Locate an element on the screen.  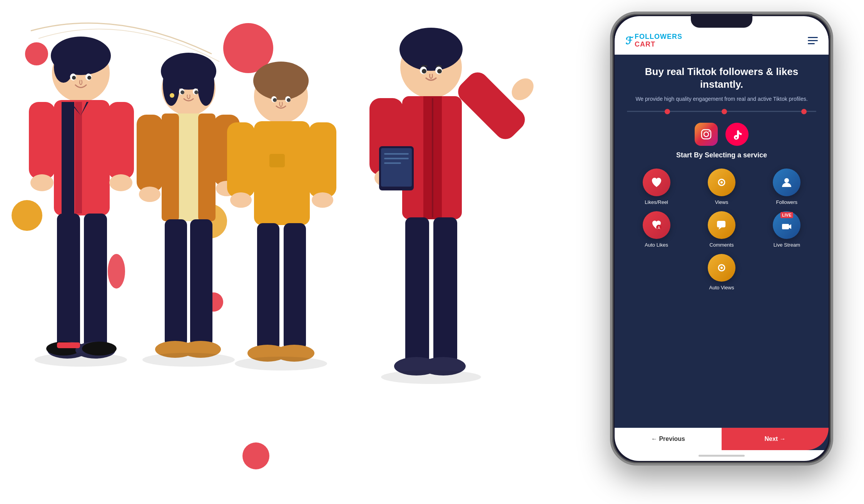
likes-icon-circle is located at coordinates (657, 182).